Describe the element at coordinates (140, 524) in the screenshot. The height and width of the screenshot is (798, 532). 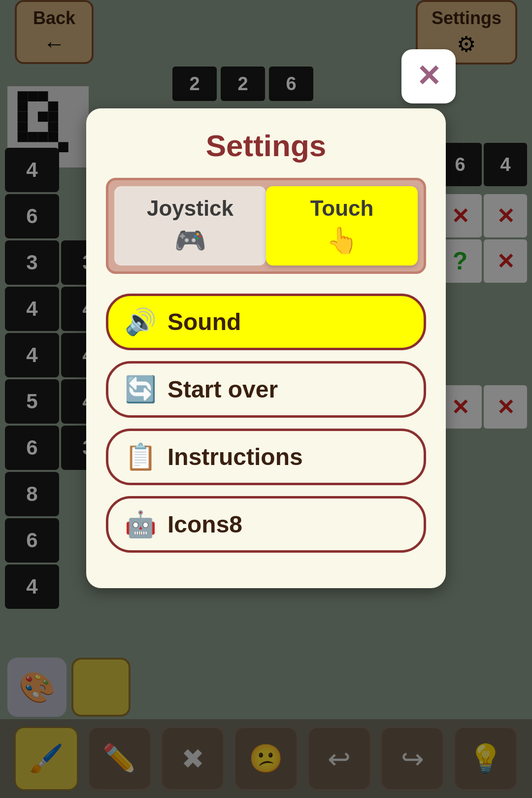
I see `robot-icon: 🤖` at that location.